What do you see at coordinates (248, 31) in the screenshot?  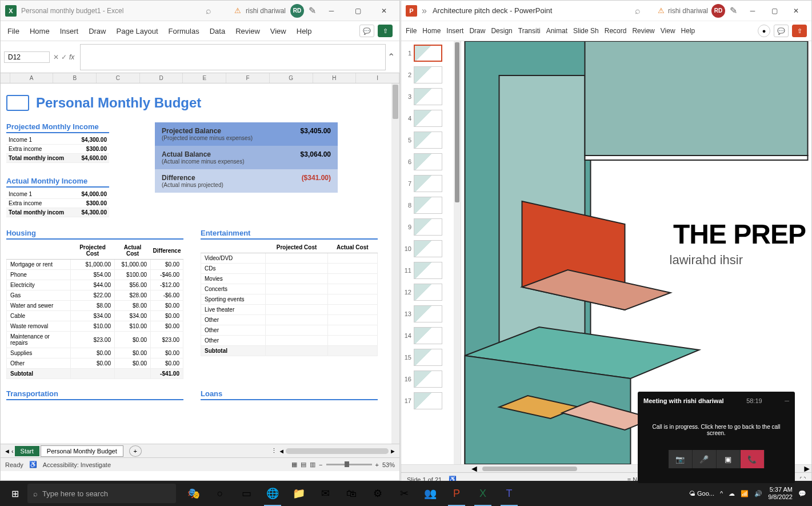 I see `ribbon-review: Review` at bounding box center [248, 31].